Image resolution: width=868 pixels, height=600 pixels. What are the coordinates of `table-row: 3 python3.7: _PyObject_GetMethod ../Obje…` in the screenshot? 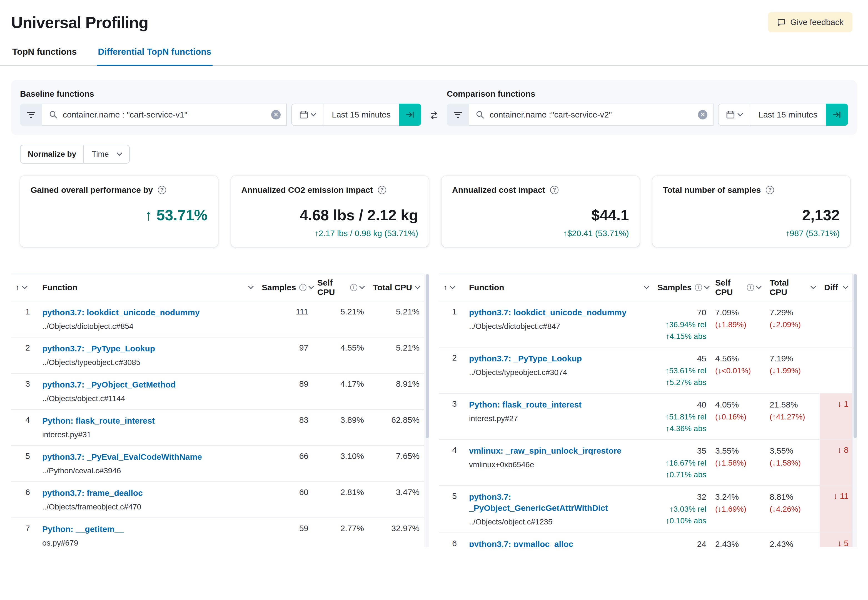 It's located at (218, 391).